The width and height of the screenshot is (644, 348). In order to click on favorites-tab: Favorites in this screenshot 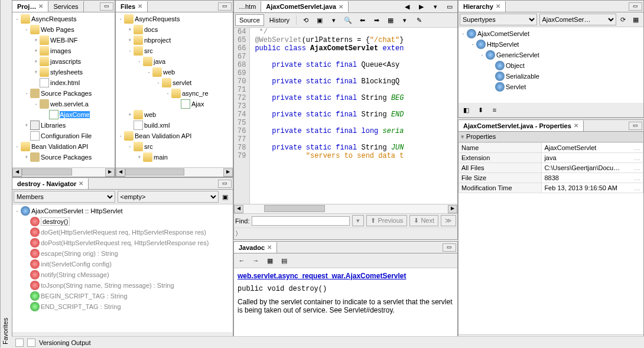, I will do `click(6, 174)`.